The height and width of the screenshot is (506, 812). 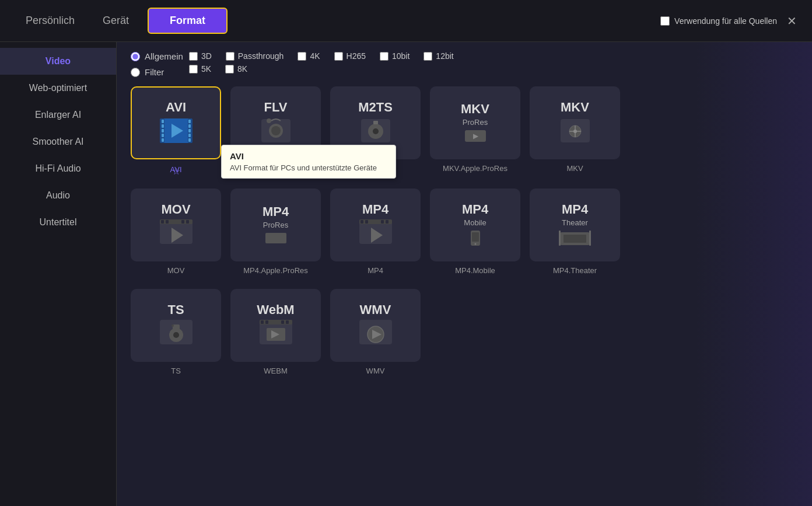 What do you see at coordinates (475, 232) in the screenshot?
I see `format-item-mp4-mobile: MP4 Mobile MP4.Mobile` at bounding box center [475, 232].